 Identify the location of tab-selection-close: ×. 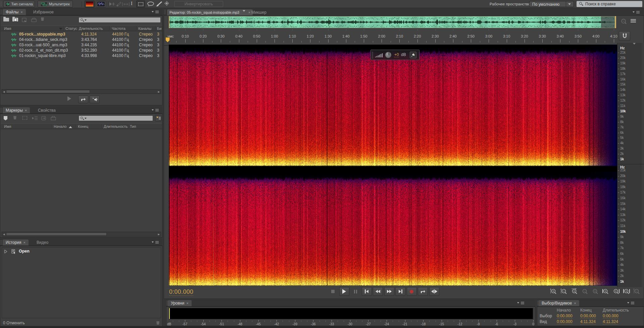
(575, 303).